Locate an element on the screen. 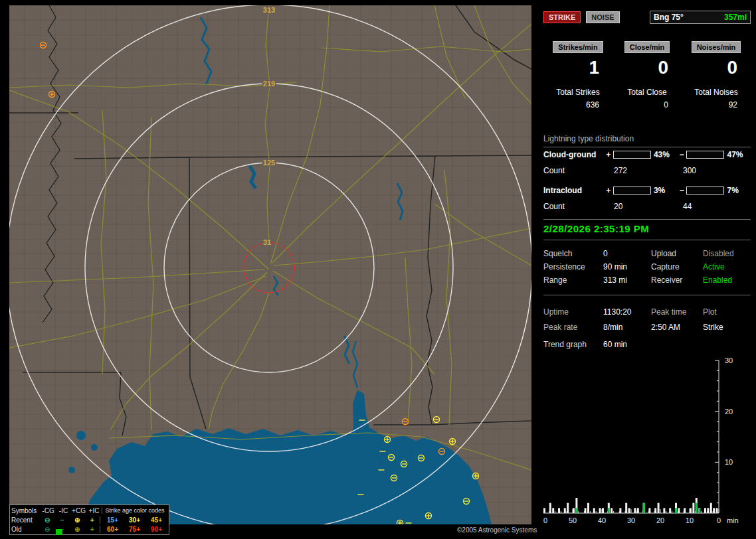  cg-count-label: Count is located at coordinates (579, 171).